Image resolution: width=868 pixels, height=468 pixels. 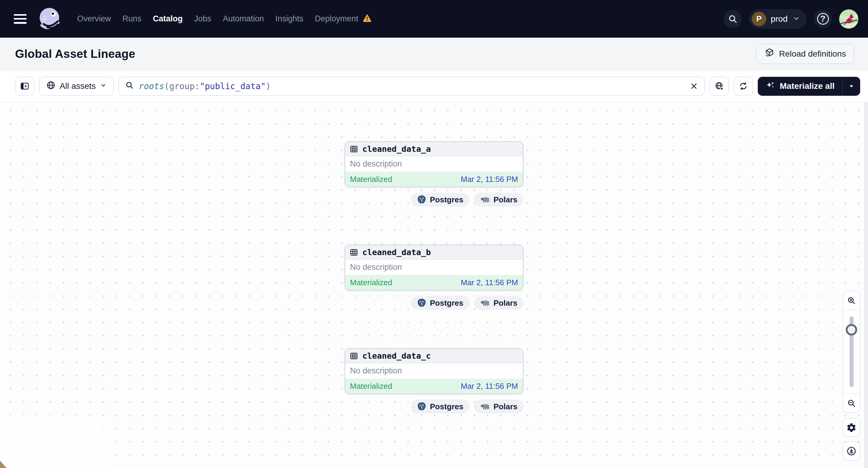 What do you see at coordinates (243, 19) in the screenshot?
I see `nav-item-automation: Automation` at bounding box center [243, 19].